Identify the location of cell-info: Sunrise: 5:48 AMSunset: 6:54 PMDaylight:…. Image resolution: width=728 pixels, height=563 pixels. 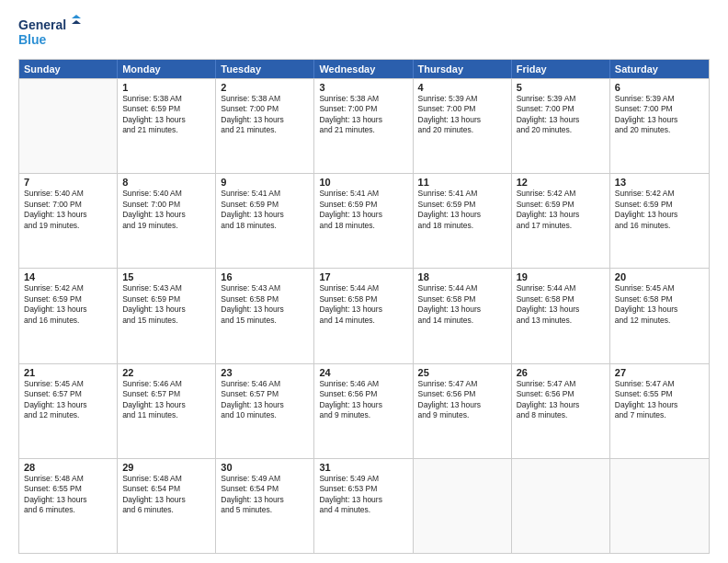
(167, 495).